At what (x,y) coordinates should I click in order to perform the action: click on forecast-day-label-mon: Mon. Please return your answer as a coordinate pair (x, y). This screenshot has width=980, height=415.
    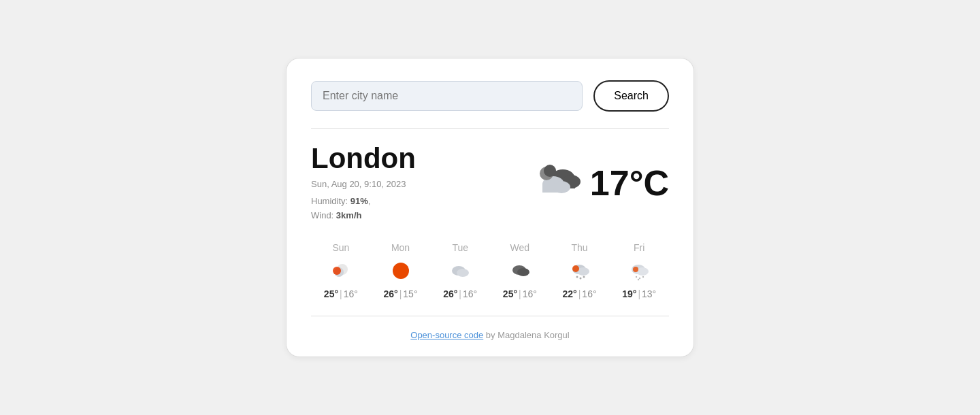
    Looking at the image, I should click on (400, 248).